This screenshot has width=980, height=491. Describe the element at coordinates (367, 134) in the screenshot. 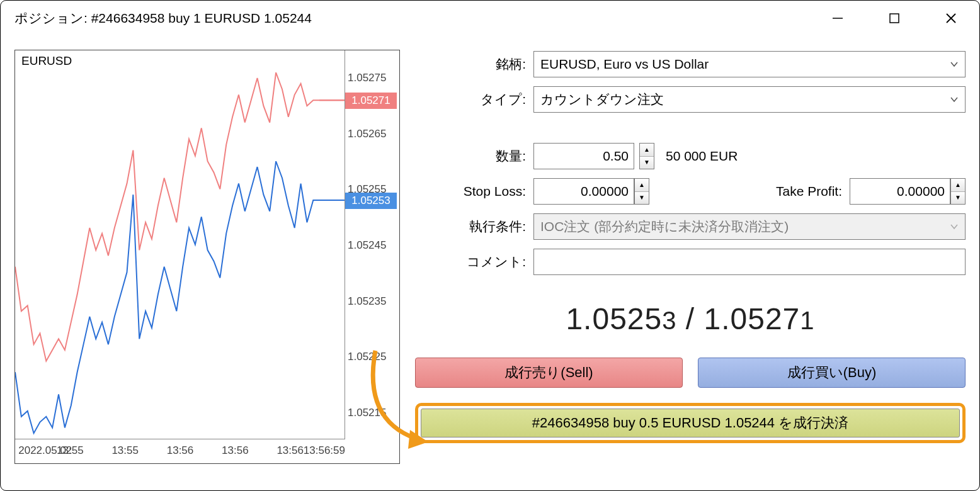

I see `y-tick: 1.05265` at that location.